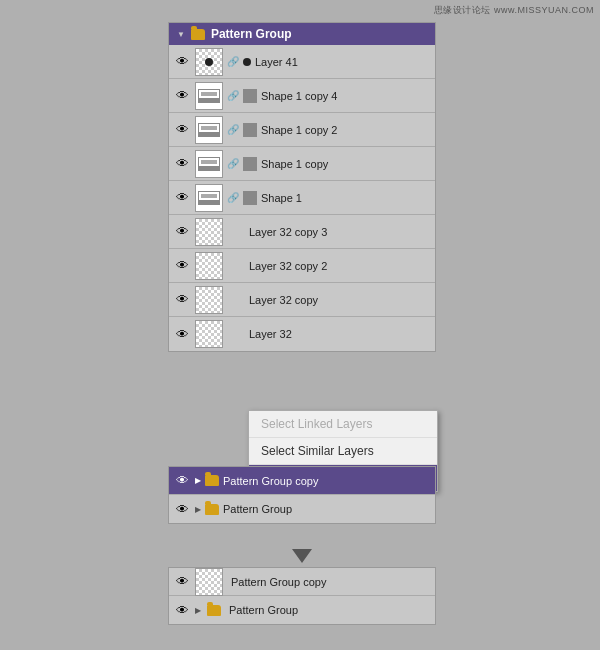 This screenshot has height=650, width=600. What do you see at coordinates (343, 452) in the screenshot?
I see `menu-item-select-similar: Select Similar Layers` at bounding box center [343, 452].